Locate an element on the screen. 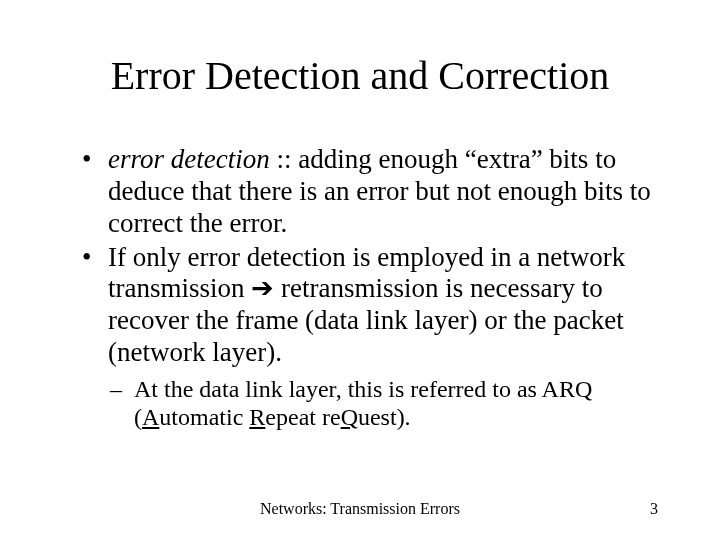  page-number: 3 is located at coordinates (654, 509).